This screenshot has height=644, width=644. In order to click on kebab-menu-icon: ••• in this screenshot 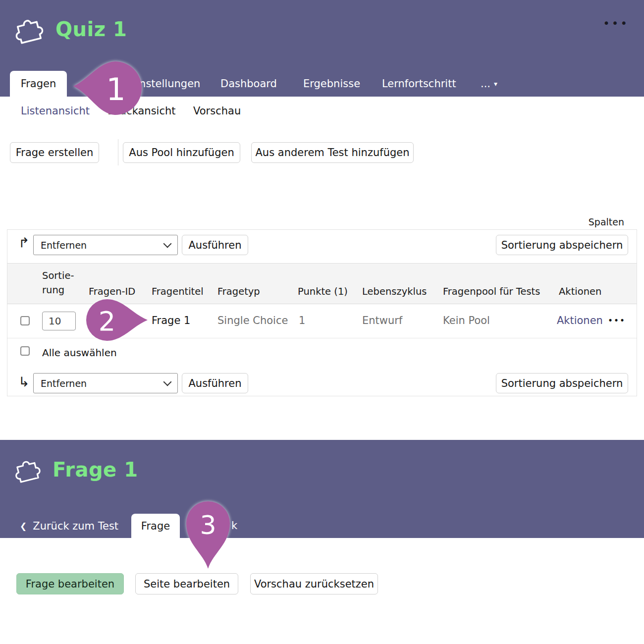, I will do `click(616, 23)`.